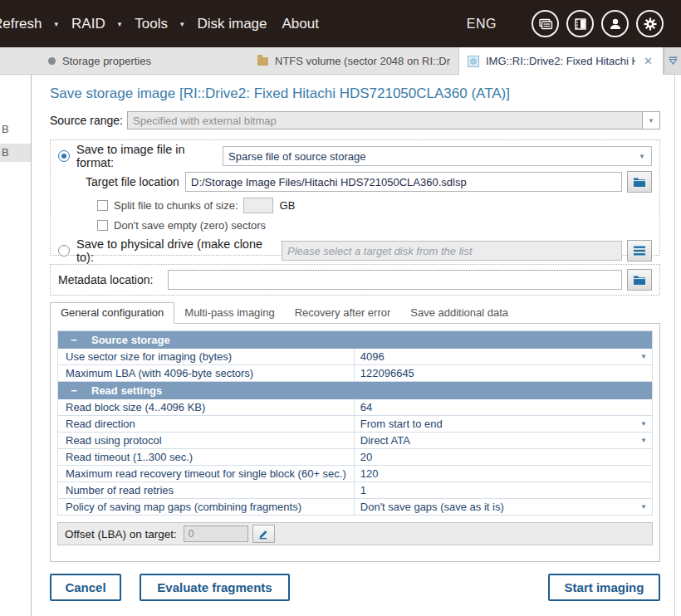 The image size is (681, 616). I want to click on settings-row: Use sector size for imaging (bytes)4096▼, so click(355, 357).